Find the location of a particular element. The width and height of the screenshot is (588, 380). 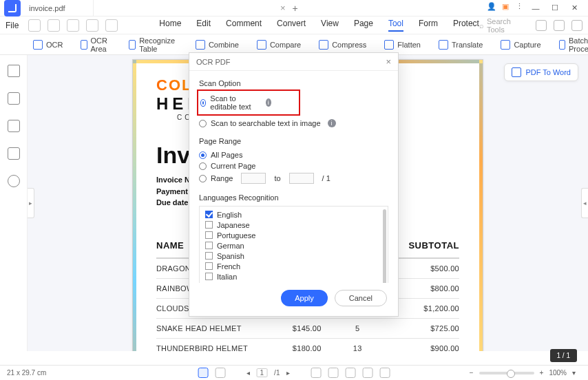

mail-icon is located at coordinates (73, 25).